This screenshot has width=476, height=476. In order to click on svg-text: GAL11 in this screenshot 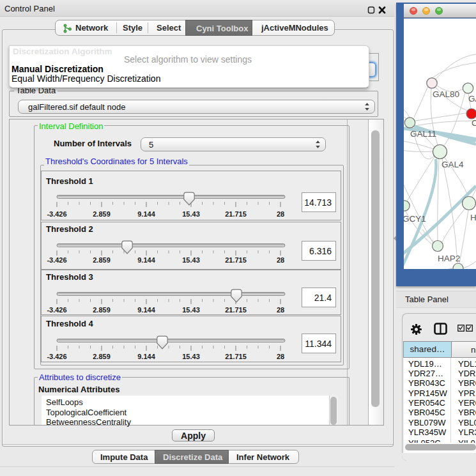, I will do `click(423, 134)`.